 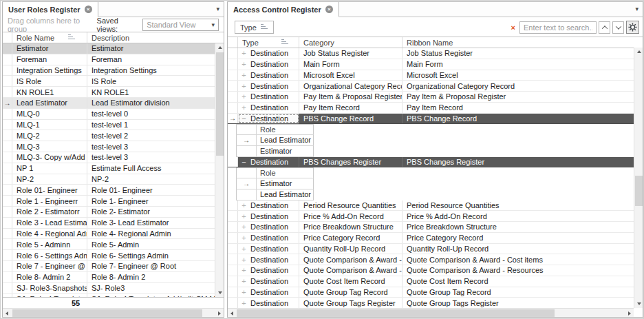 What do you see at coordinates (431, 76) in the screenshot?
I see `access-row: +DestinationMicrosoft ExcelMicrosoft Exc…` at bounding box center [431, 76].